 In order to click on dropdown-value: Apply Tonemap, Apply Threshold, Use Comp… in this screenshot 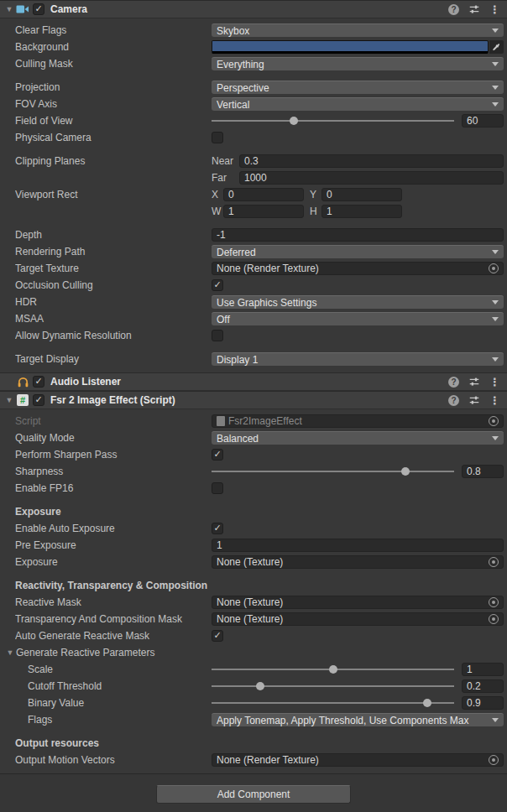, I will do `click(353, 721)`.